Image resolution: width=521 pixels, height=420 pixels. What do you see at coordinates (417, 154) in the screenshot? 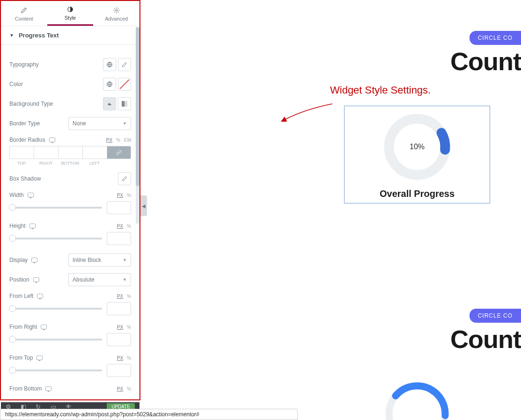
I see `circle-widget-selected: 10% Overall Progress` at bounding box center [417, 154].